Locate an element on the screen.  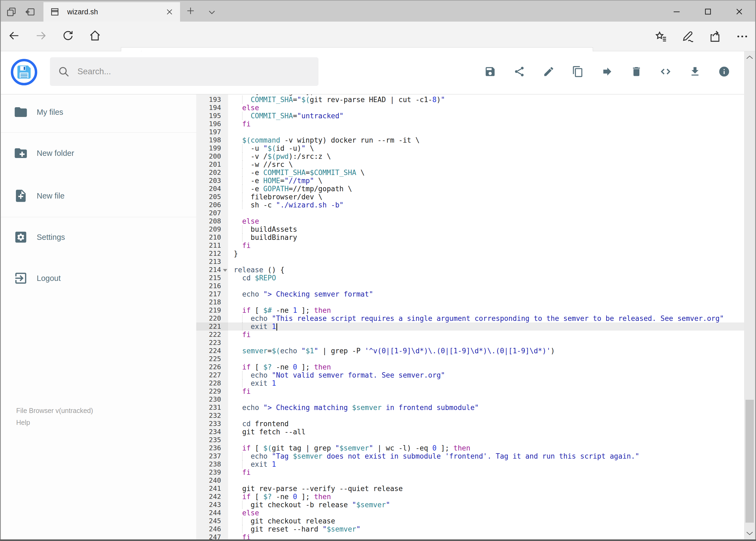
code-line: 220 echo "This release script requires a… is located at coordinates (470, 318).